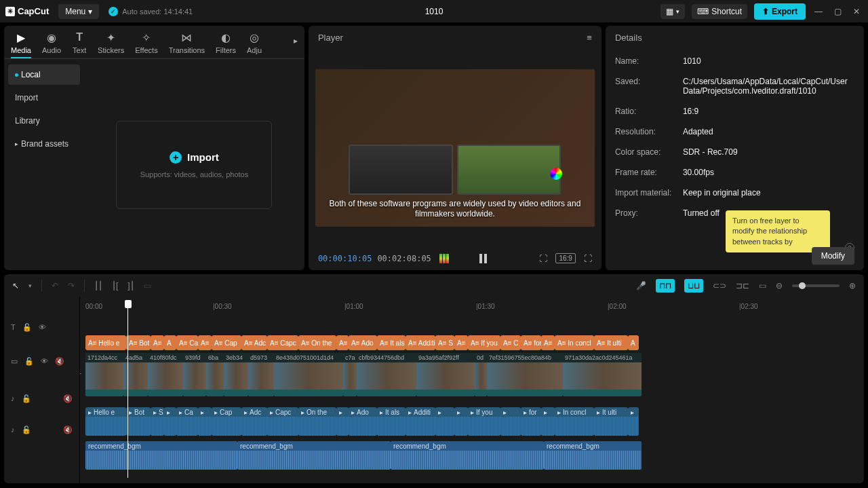 This screenshot has width=868, height=488. I want to click on text-clip: A≡ It ulti, so click(611, 343).